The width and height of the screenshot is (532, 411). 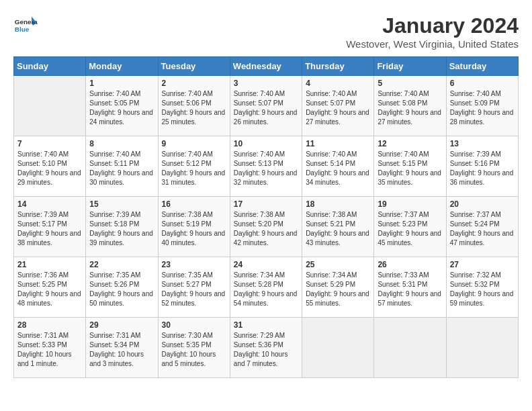 What do you see at coordinates (266, 348) in the screenshot?
I see `calendar-cell: 31Sunrise: 7:29 AMSunset: 5:36 PMDayligh…` at bounding box center [266, 348].